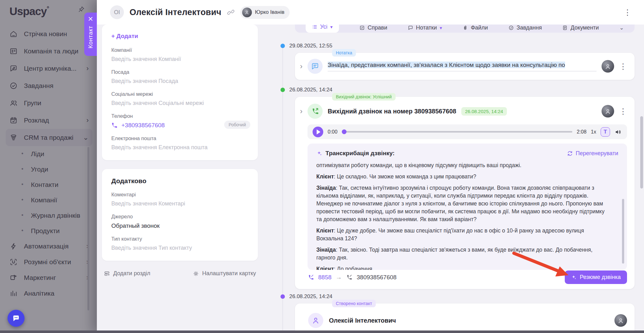 This screenshot has height=333, width=644. I want to click on phone-number-link: +380938567608, so click(143, 125).